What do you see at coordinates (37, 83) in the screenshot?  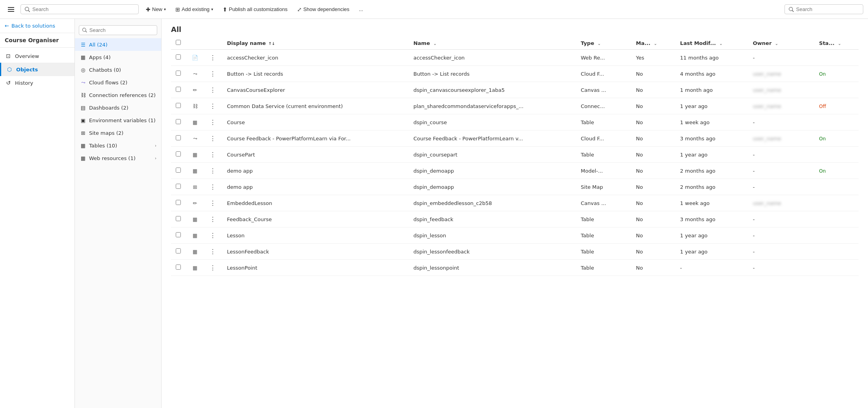 I see `sidebar-item-history: ↺ History` at bounding box center [37, 83].